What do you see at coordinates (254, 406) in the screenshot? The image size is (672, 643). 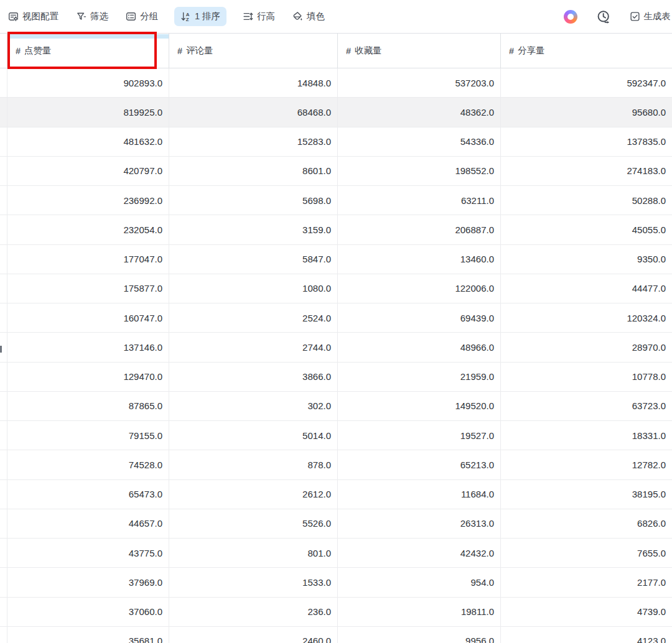 I see `table-cell: 302.0` at bounding box center [254, 406].